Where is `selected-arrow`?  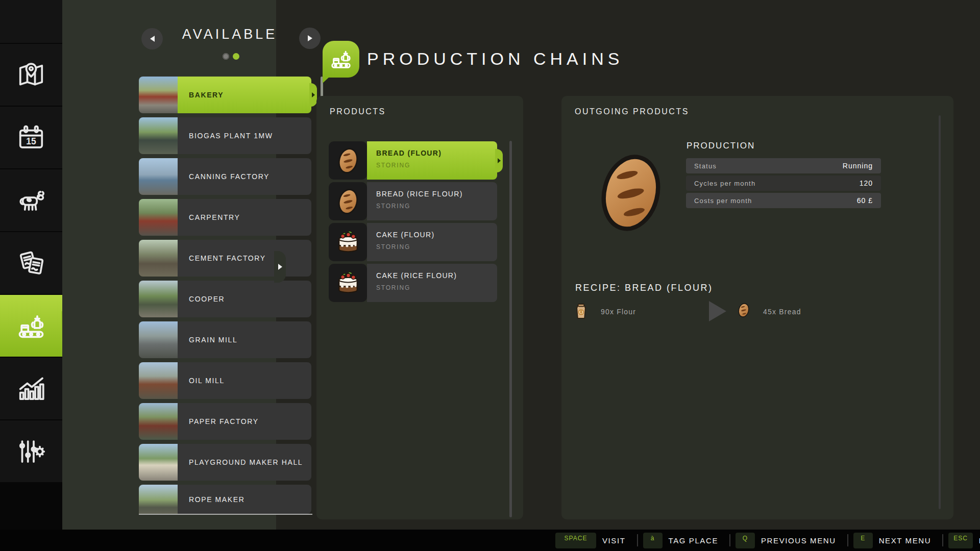 selected-arrow is located at coordinates (313, 95).